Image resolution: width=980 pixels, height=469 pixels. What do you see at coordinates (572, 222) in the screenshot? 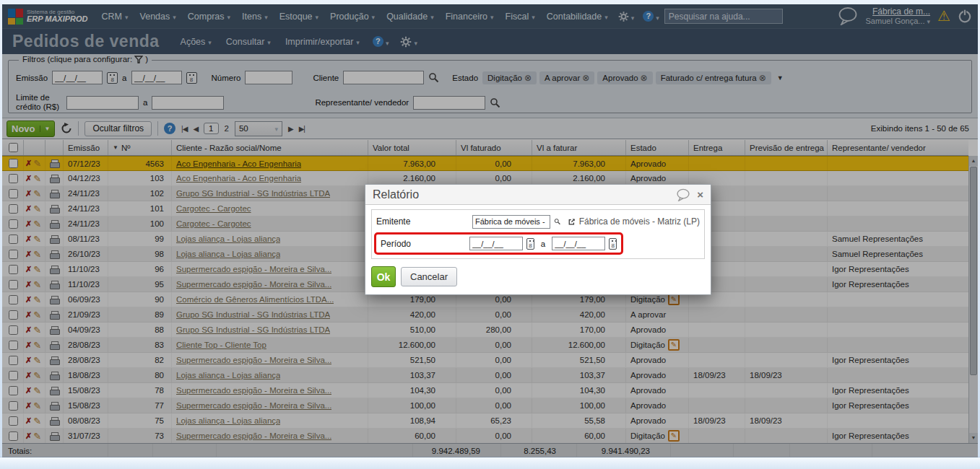
I see `open-external-icon` at bounding box center [572, 222].